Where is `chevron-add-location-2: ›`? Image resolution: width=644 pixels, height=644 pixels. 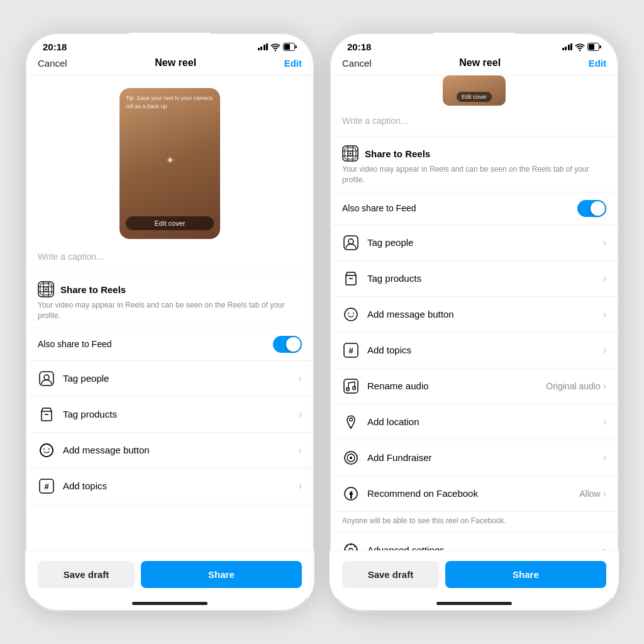
chevron-add-location-2: › is located at coordinates (605, 422).